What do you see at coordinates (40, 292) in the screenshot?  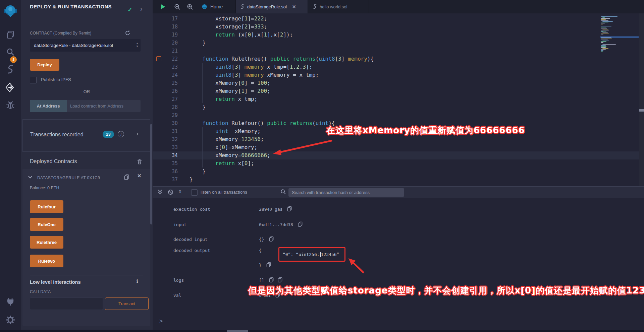 I see `calldata-label: CALLDATA` at bounding box center [40, 292].